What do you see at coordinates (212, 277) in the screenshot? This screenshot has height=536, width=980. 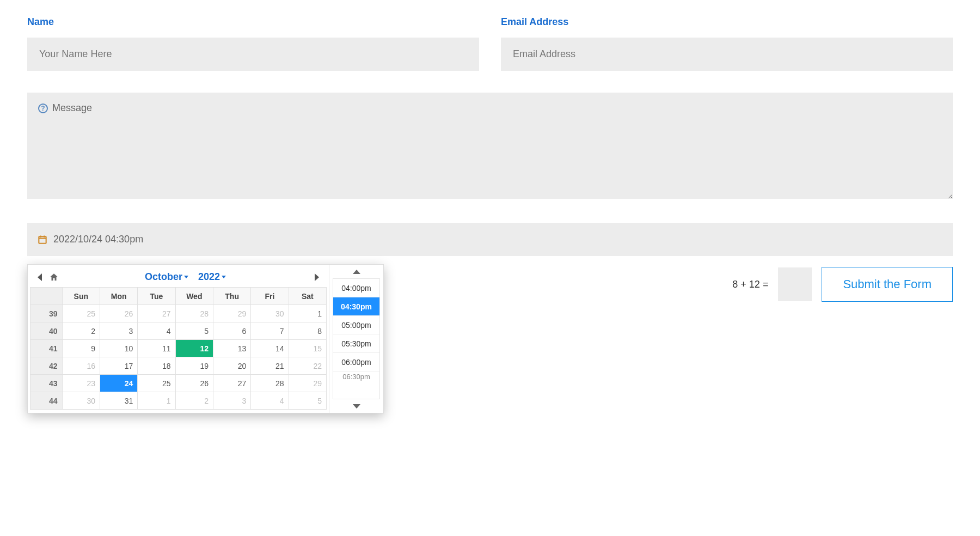 I see `year-select: 2022` at bounding box center [212, 277].